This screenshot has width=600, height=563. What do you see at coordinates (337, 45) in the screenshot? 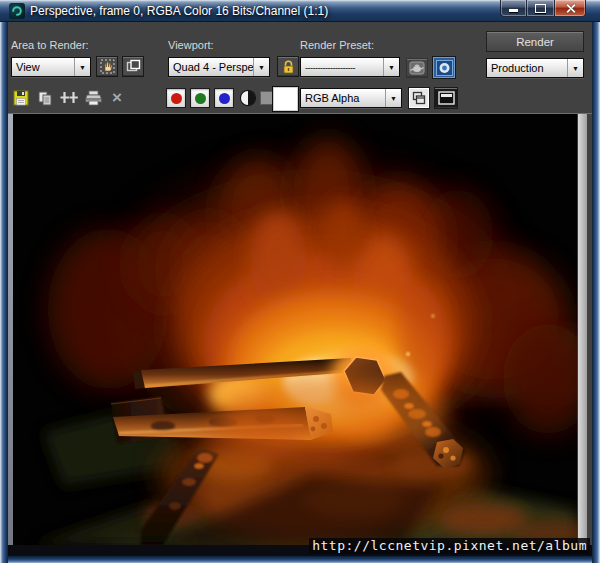
I see `render-preset-label: Render Preset:` at bounding box center [337, 45].